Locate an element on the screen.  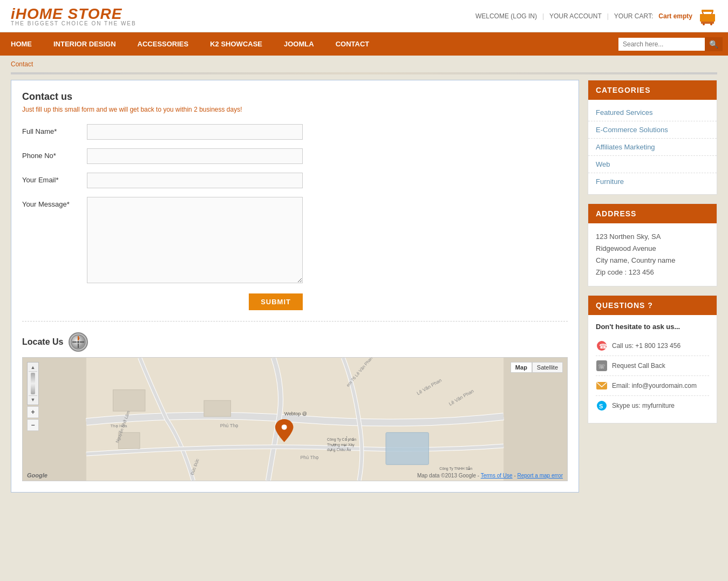
google-logo: Google is located at coordinates (37, 475).